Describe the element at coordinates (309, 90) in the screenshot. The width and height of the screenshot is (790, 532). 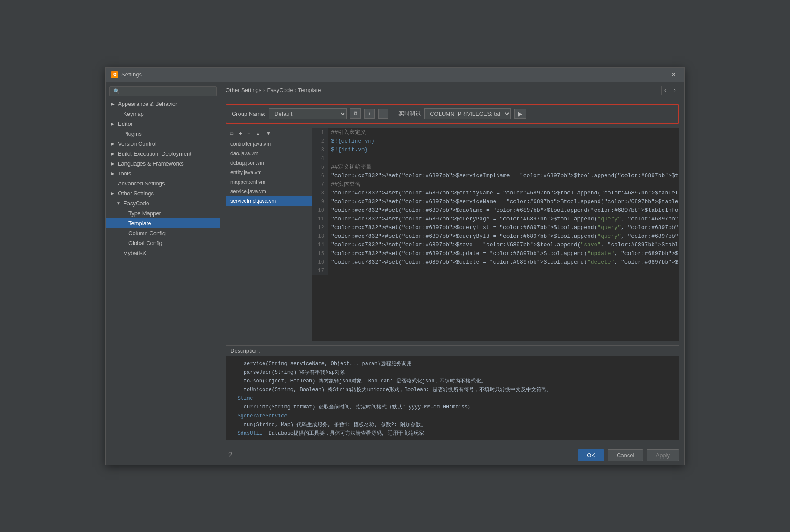
I see `breadcrumb-part-3: Template` at that location.